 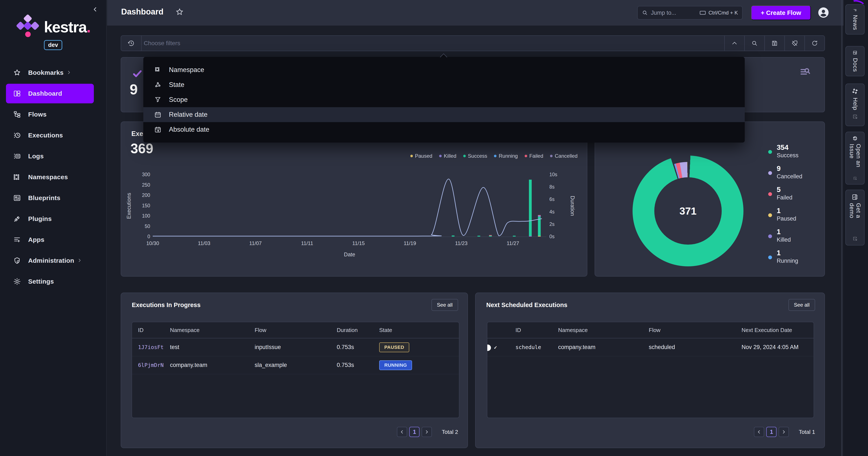 What do you see at coordinates (53, 198) in the screenshot?
I see `sidebar-item-blueprints: Blueprints` at bounding box center [53, 198].